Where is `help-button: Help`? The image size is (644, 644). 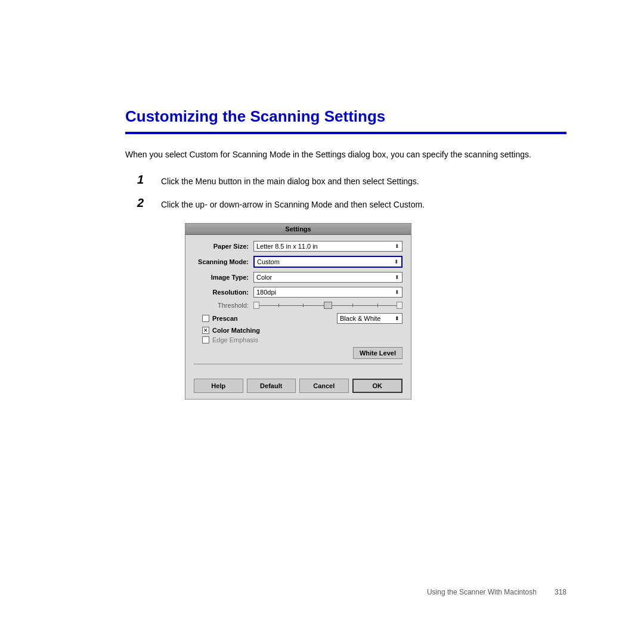
help-button: Help is located at coordinates (218, 386).